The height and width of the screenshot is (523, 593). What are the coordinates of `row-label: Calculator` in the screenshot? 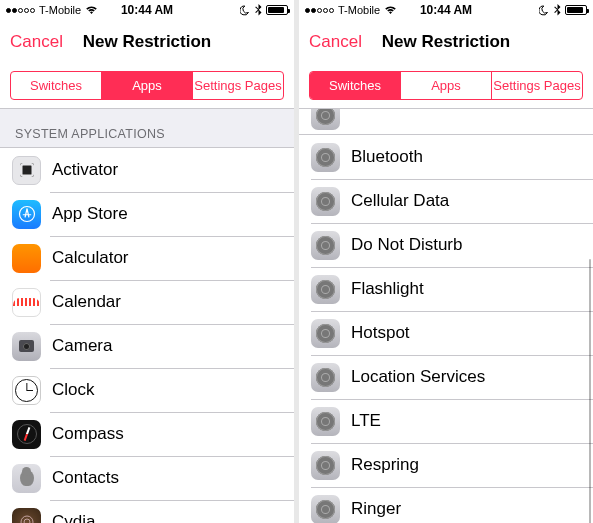 It's located at (90, 258).